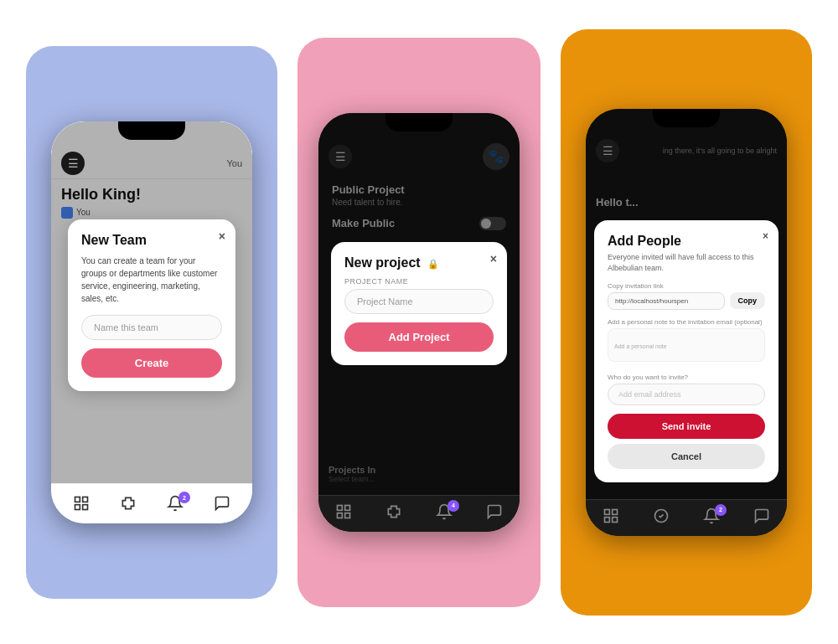 This screenshot has height=644, width=838. What do you see at coordinates (661, 518) in the screenshot?
I see `p3-nav-check` at bounding box center [661, 518].